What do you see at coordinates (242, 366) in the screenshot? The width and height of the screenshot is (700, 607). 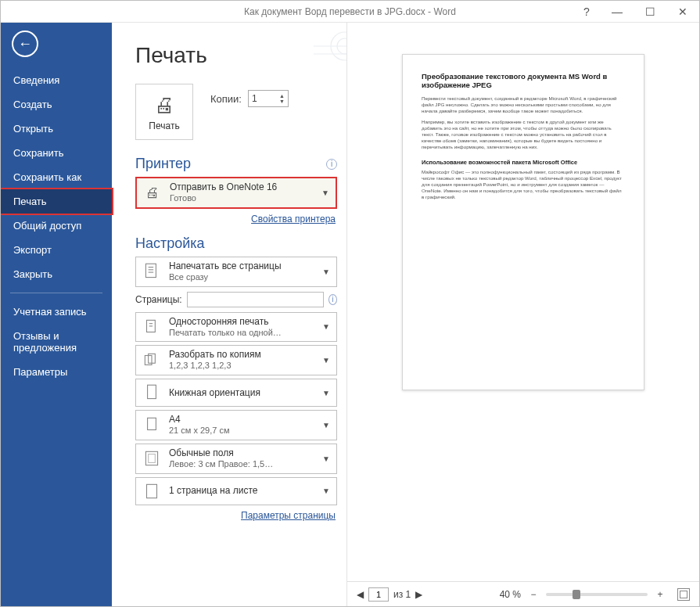 I see `collate-sub: 1,2,3 1,2,3 1,2,3` at bounding box center [242, 366].